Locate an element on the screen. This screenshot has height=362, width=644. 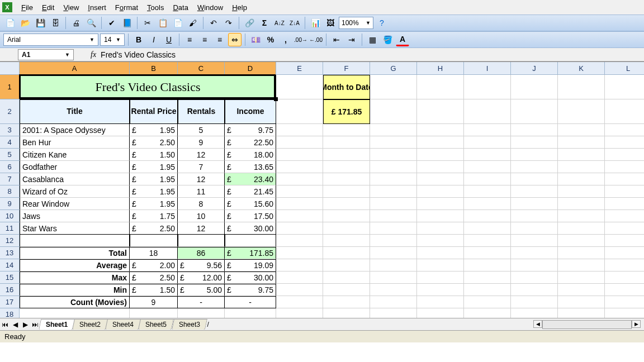
summary-label: Count (Movies) is located at coordinates (75, 302).